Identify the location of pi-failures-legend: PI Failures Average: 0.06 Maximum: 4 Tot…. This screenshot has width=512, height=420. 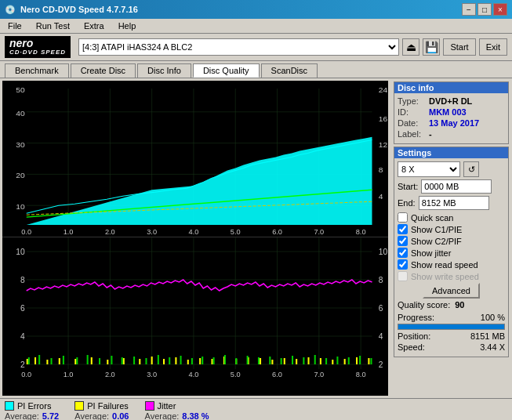
(102, 411).